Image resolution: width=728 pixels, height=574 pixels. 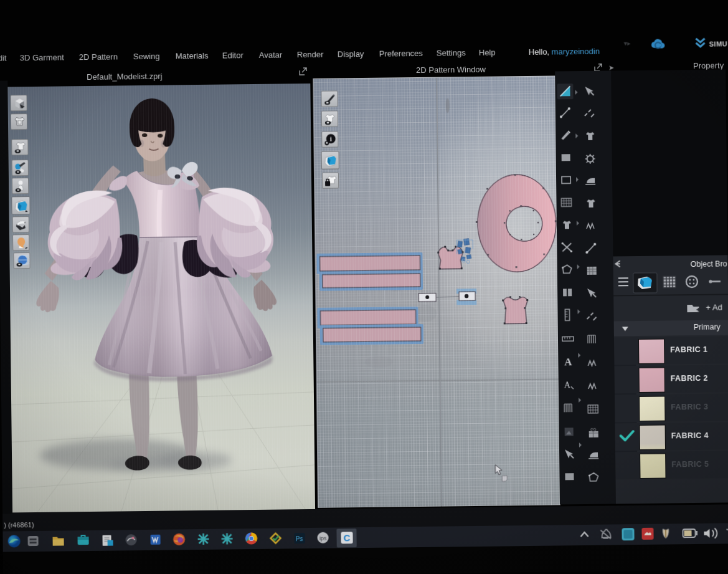 I want to click on svg-text: ips, so click(x=323, y=538).